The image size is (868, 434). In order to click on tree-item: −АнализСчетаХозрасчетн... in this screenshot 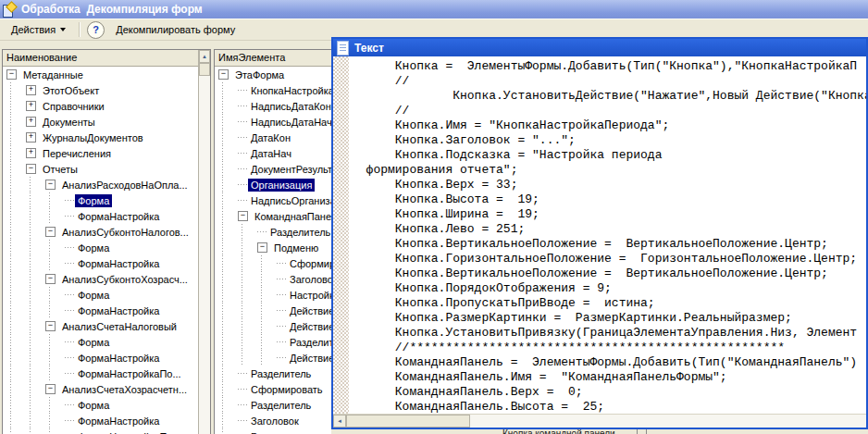, I will do `click(100, 389)`.